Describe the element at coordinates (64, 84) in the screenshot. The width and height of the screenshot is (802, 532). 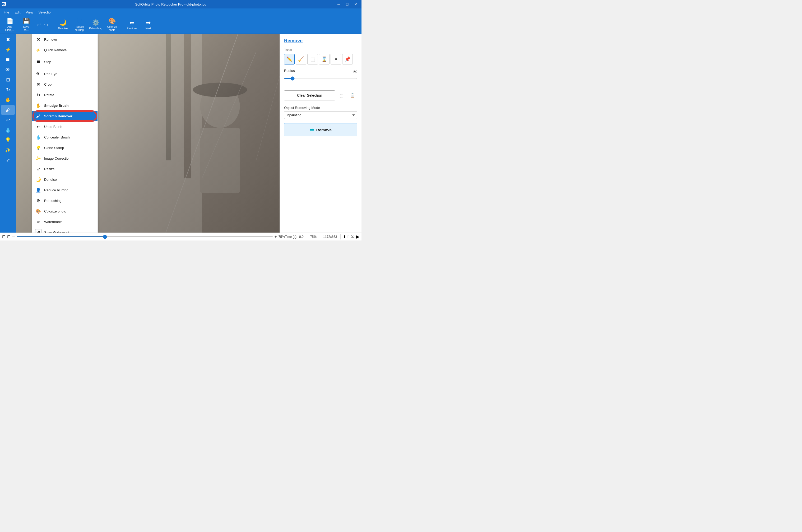
I see `menu-item-crop: ⊡ Crop` at that location.